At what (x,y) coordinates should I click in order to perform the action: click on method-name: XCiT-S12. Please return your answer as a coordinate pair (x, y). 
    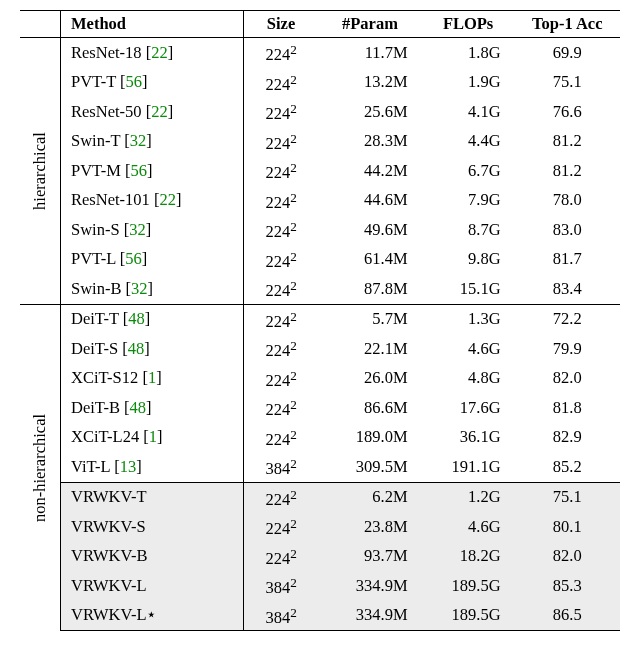
    Looking at the image, I should click on (106, 378).